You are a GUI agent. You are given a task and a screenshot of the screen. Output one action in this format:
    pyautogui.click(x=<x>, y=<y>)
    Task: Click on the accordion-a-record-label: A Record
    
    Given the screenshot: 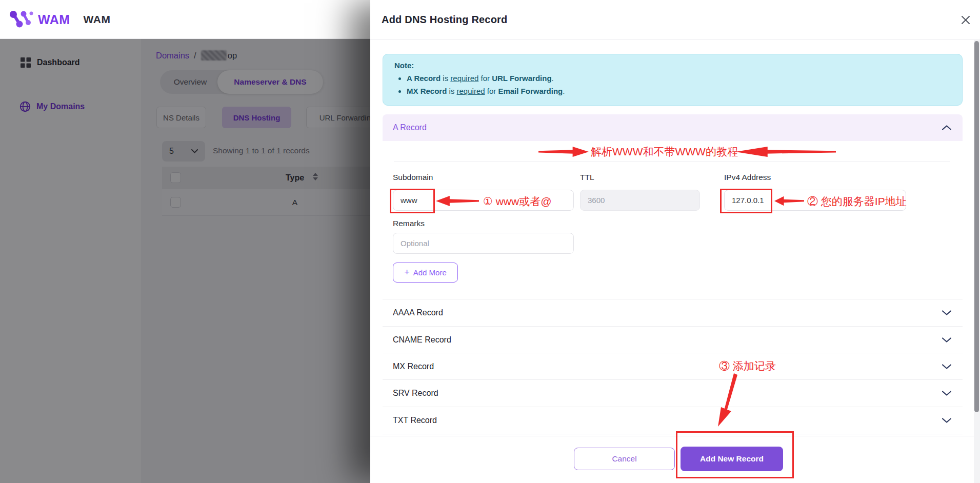 What is the action you would take?
    pyautogui.click(x=410, y=128)
    